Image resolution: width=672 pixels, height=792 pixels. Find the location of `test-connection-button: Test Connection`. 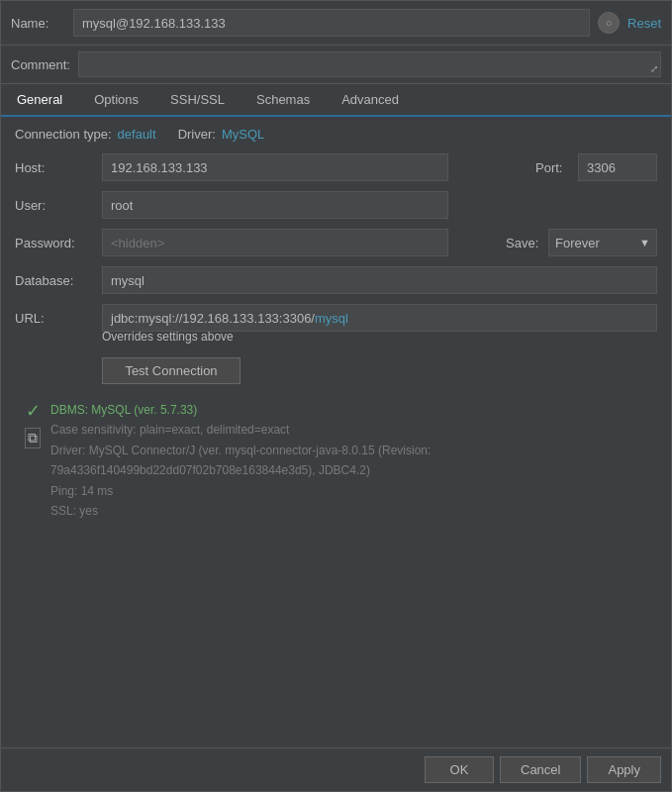

test-connection-button: Test Connection is located at coordinates (171, 370).